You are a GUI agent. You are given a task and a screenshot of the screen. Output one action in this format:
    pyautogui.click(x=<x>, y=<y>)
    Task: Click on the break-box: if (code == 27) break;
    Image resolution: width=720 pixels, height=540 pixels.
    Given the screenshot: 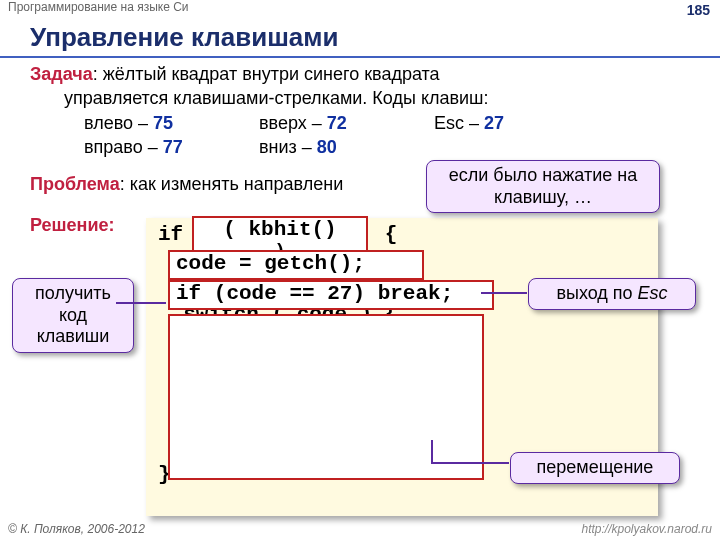 What is the action you would take?
    pyautogui.click(x=331, y=295)
    